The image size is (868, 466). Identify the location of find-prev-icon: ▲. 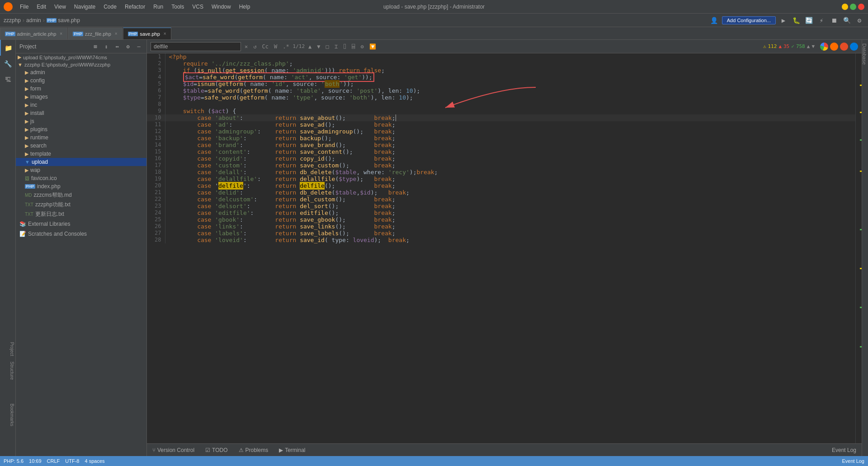
(310, 47).